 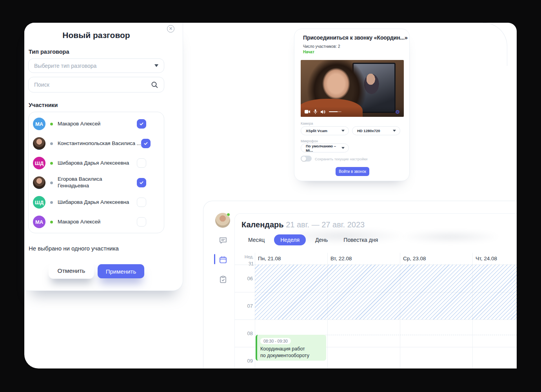 What do you see at coordinates (325, 148) in the screenshot?
I see `microphone-select: По умолчанию – Mi...` at bounding box center [325, 148].